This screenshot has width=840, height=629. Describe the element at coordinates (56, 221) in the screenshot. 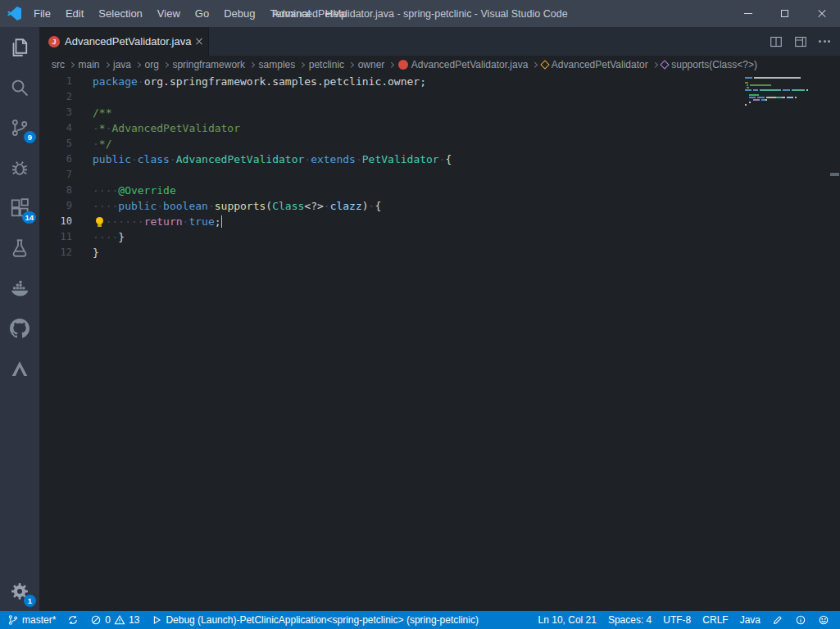

I see `line-number: 10` at that location.